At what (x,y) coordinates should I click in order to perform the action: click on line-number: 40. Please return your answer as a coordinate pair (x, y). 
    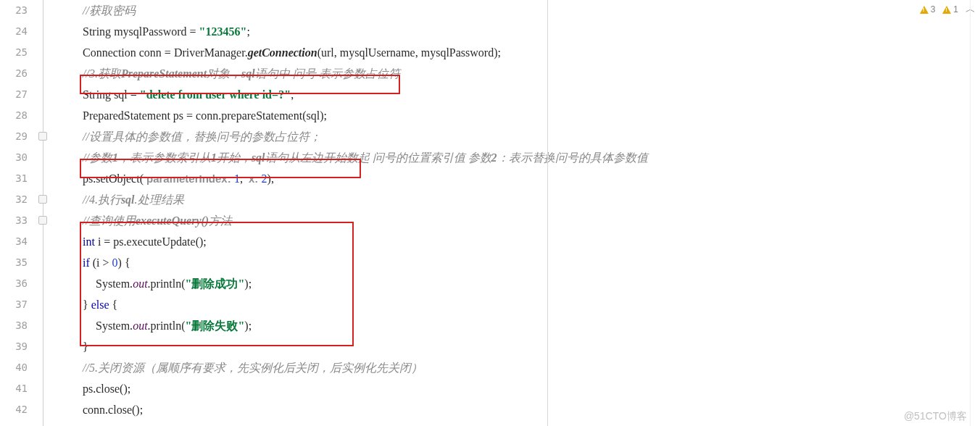
    Looking at the image, I should click on (14, 368).